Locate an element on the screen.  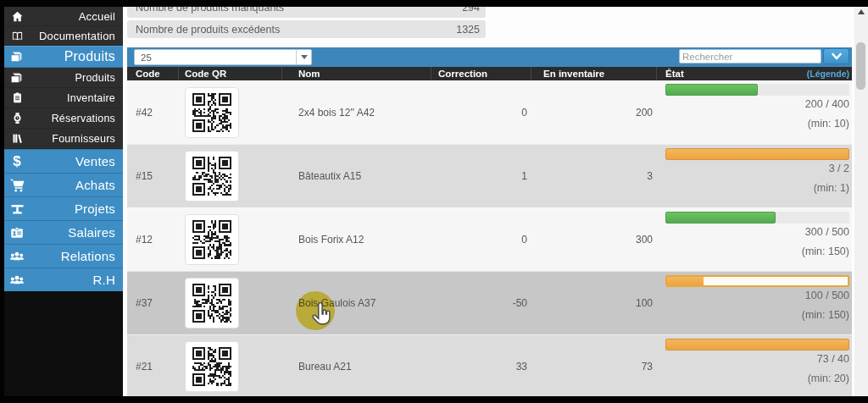
table-row: #37 Bois Gaulois A37 -50 100 100 / 500 (… is located at coordinates (490, 303).